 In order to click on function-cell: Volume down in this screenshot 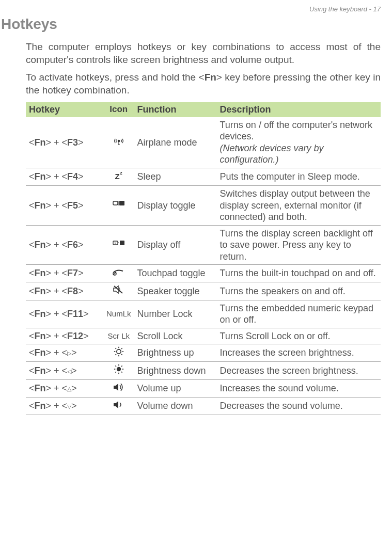, I will do `click(176, 406)`.